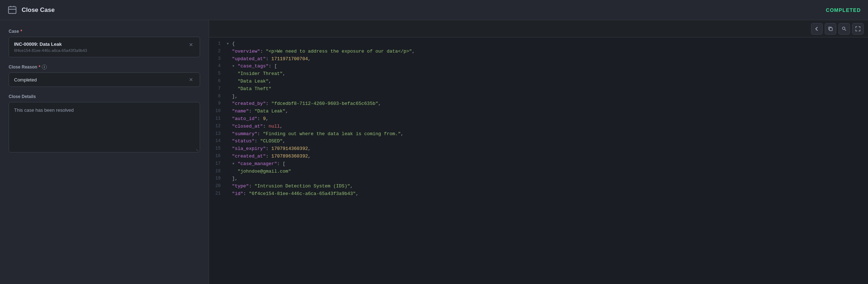 Image resolution: width=868 pixels, height=284 pixels. Describe the element at coordinates (50, 44) in the screenshot. I see `case-name: INC-00009: Data Leak` at that location.